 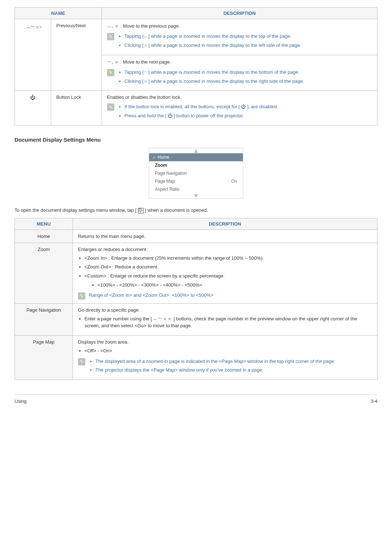 I want to click on power-icon: ⏻, so click(x=33, y=108).